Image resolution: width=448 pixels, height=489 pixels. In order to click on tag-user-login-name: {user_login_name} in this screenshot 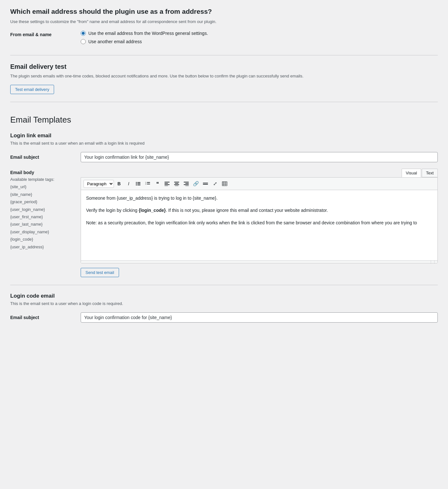, I will do `click(45, 209)`.